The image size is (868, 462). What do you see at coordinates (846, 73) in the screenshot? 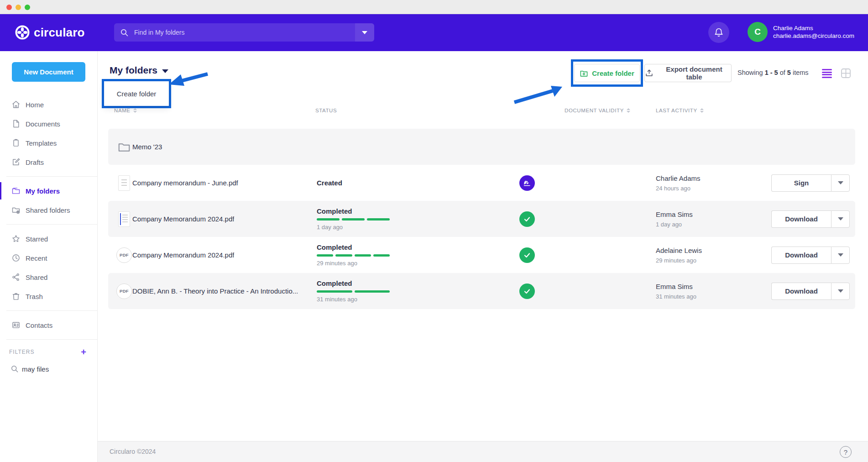
I see `grid-view-icon` at bounding box center [846, 73].